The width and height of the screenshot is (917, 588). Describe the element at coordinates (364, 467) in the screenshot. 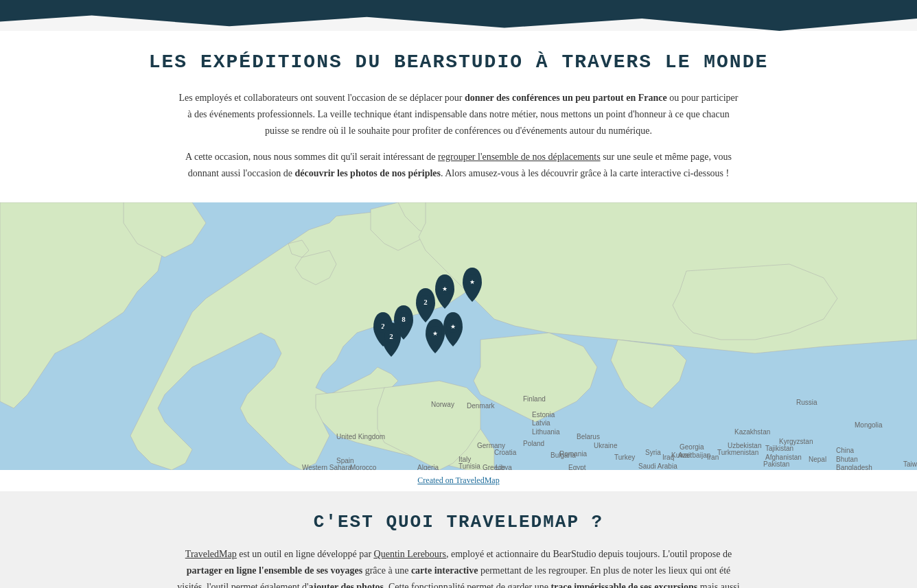

I see `svg-text: Morocco` at that location.